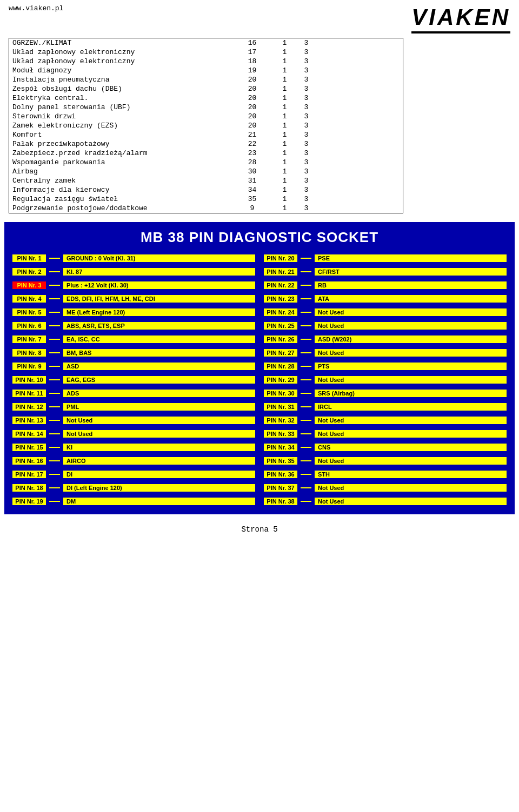 This screenshot has width=519, height=812. I want to click on table-row: Centralny zamek 31 1 3, so click(207, 180).